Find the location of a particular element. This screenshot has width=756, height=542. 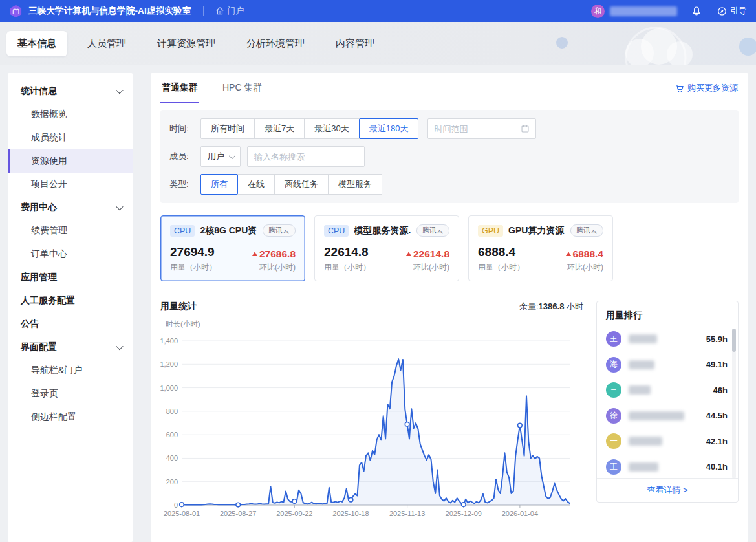

sidebar-item: 成员统计 is located at coordinates (70, 138).